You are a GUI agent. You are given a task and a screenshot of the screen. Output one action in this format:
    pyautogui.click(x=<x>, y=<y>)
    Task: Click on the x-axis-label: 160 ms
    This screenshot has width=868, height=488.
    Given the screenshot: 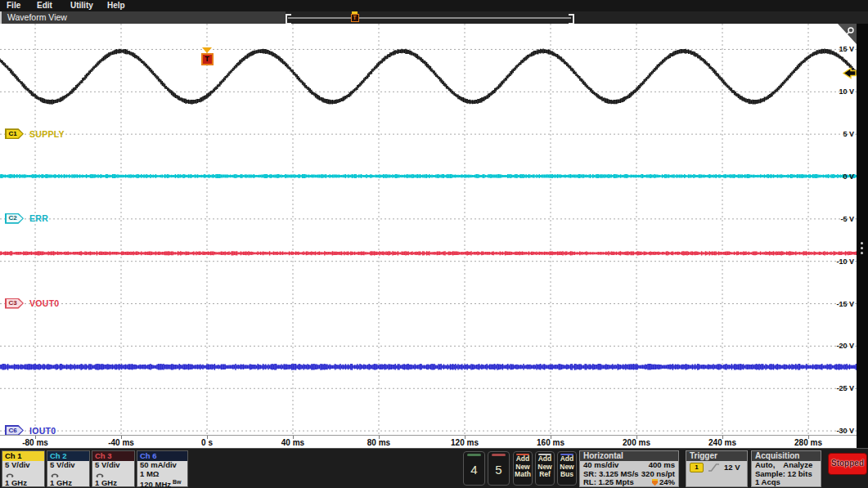 What is the action you would take?
    pyautogui.click(x=551, y=443)
    